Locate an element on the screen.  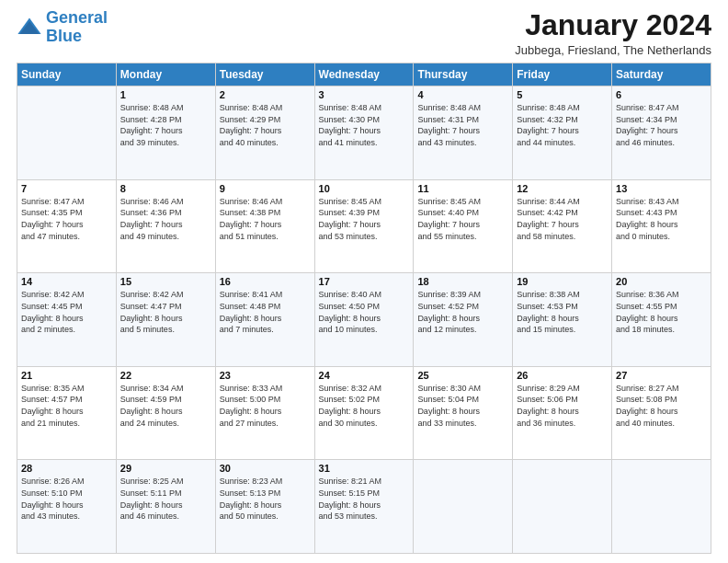
day-number: 18 is located at coordinates (463, 282).